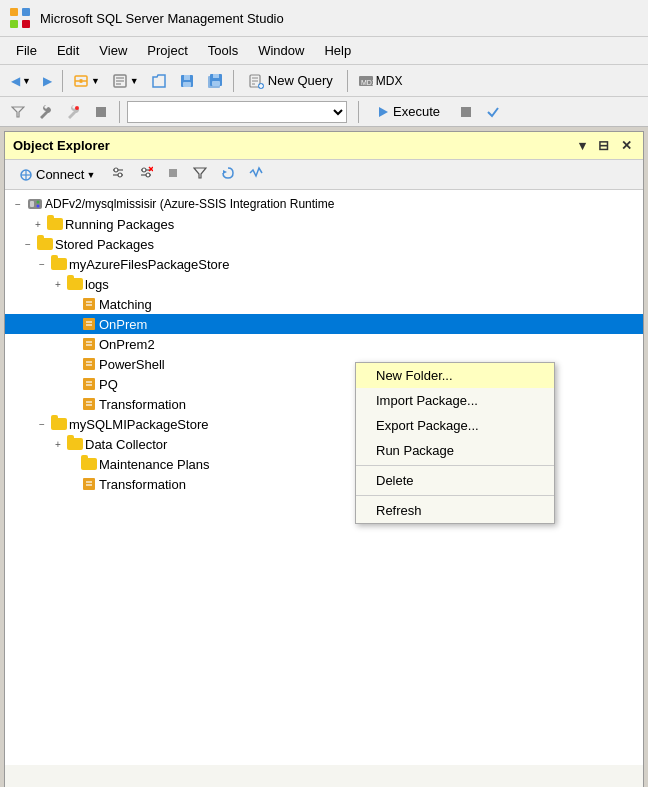 This screenshot has width=648, height=787. What do you see at coordinates (18, 112) in the screenshot?
I see `filter-icon` at bounding box center [18, 112].